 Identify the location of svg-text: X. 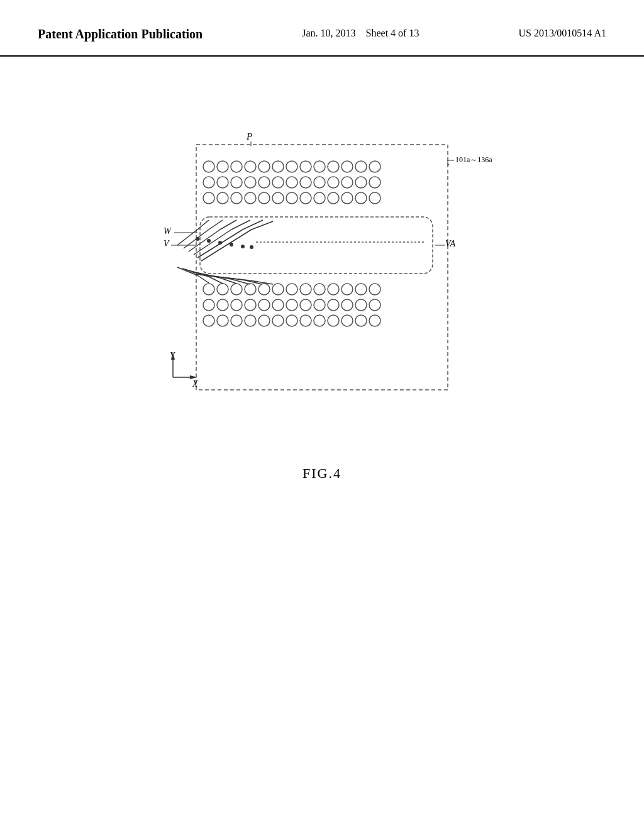
(195, 384).